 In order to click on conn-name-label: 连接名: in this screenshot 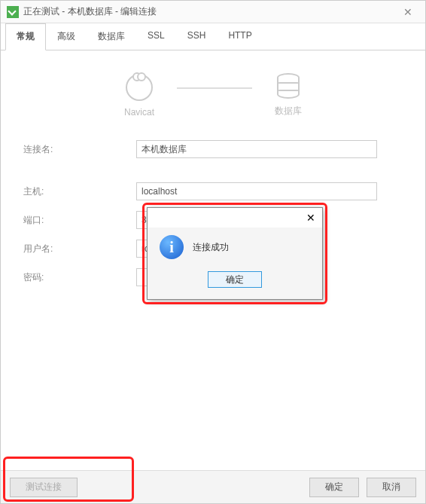, I will do `click(80, 149)`.